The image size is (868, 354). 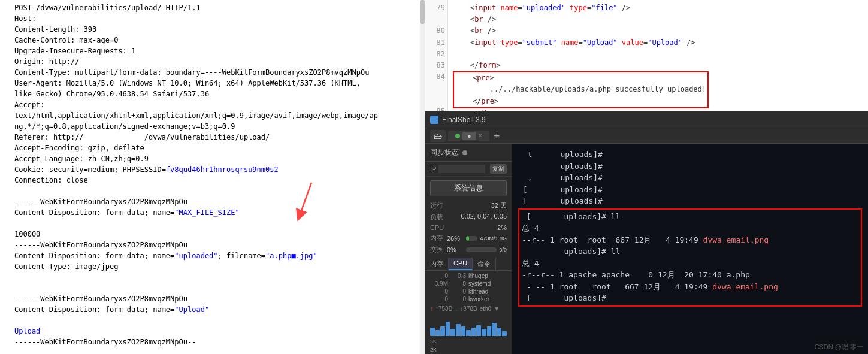 What do you see at coordinates (468, 276) in the screenshot?
I see `process-row-1: 0 0.3 khugep` at bounding box center [468, 276].